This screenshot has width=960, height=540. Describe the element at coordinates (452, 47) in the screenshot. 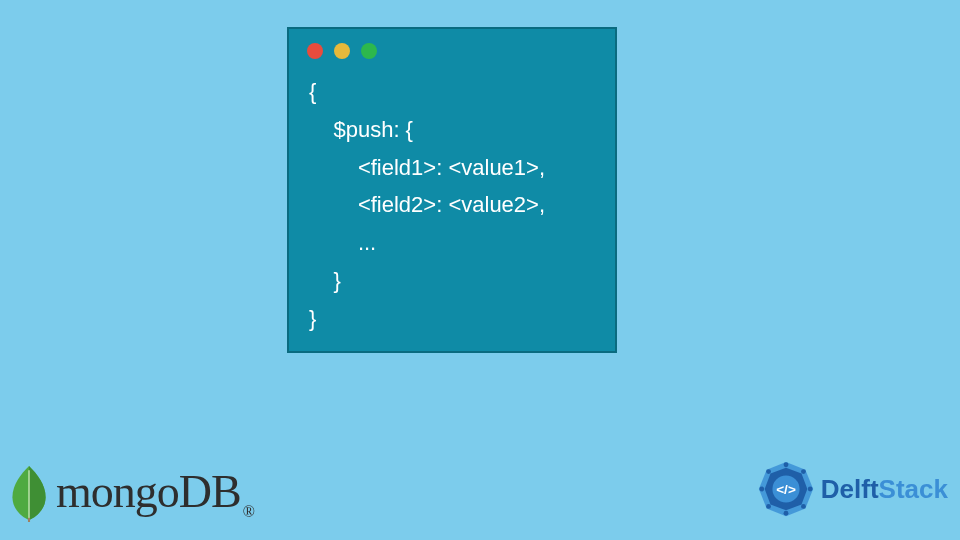

I see `window-controls` at that location.